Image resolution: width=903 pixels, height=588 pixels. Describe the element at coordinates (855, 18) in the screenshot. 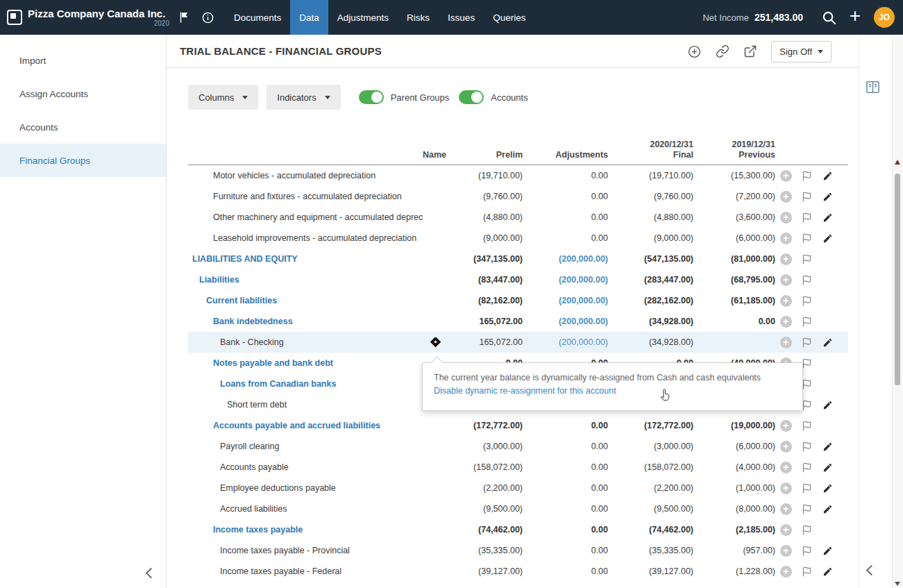

I see `add-icon: +` at that location.